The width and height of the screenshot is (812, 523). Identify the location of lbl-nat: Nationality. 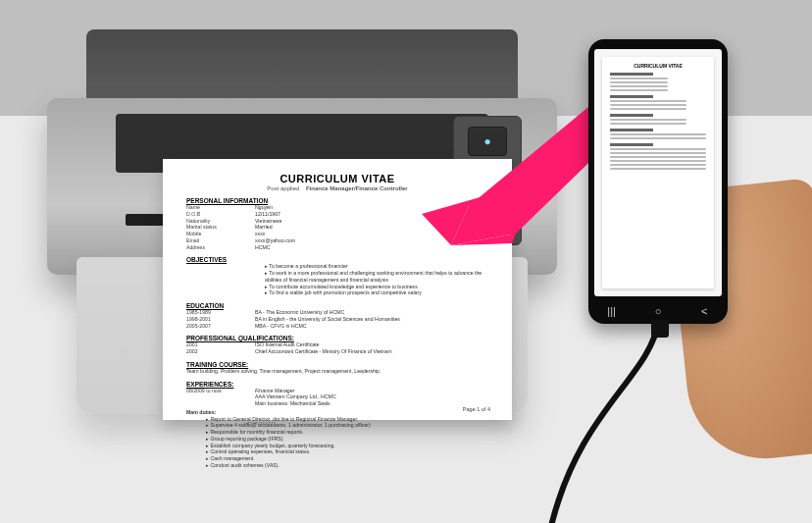
(221, 222).